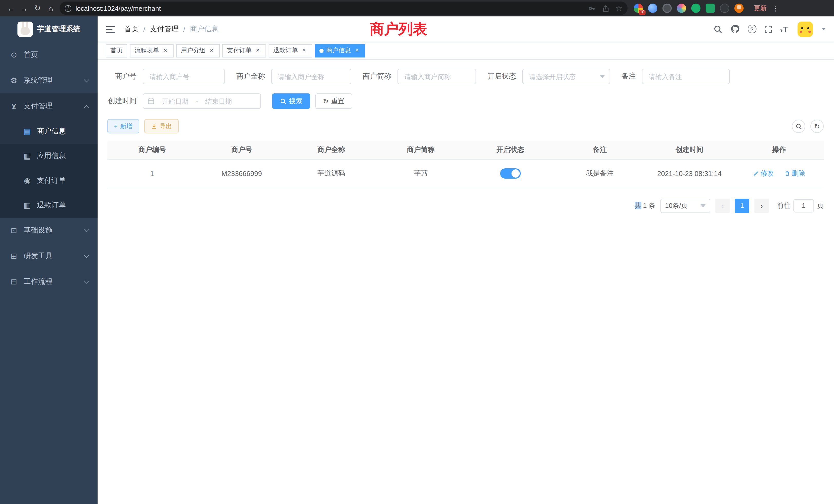  What do you see at coordinates (331, 150) in the screenshot?
I see `col-full-name: 商户全称` at bounding box center [331, 150].